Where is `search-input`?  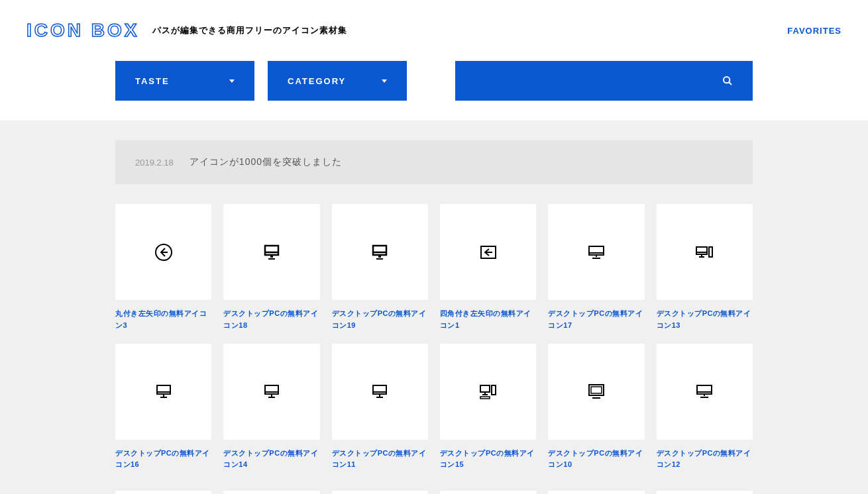
search-input is located at coordinates (604, 81).